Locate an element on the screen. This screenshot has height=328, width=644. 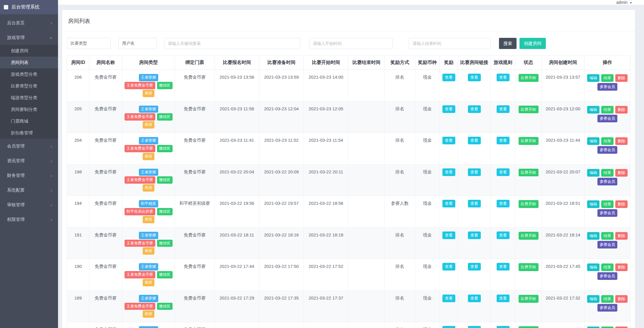
cell-game-rules: 查看 is located at coordinates (503, 86).